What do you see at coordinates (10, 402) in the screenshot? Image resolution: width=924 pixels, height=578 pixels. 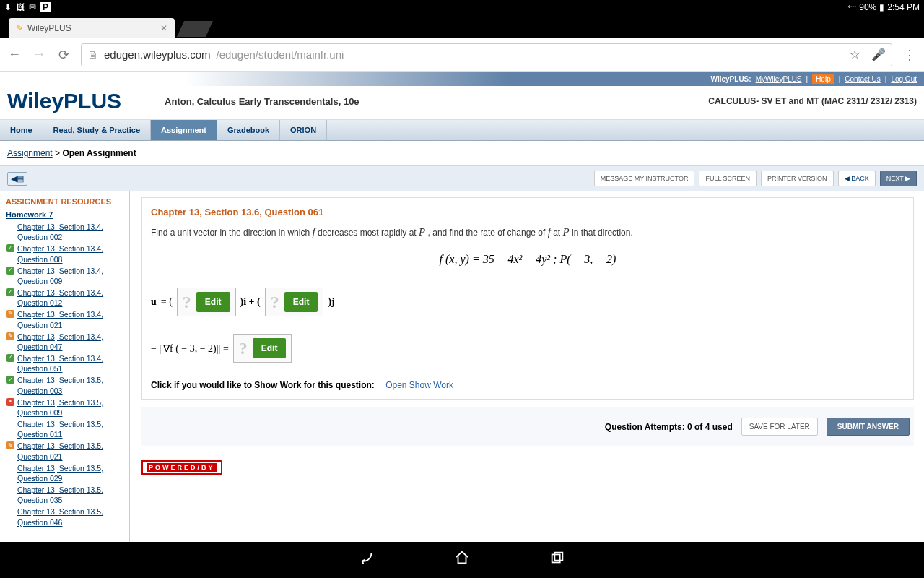 I see `x-icon: ✕` at bounding box center [10, 402].